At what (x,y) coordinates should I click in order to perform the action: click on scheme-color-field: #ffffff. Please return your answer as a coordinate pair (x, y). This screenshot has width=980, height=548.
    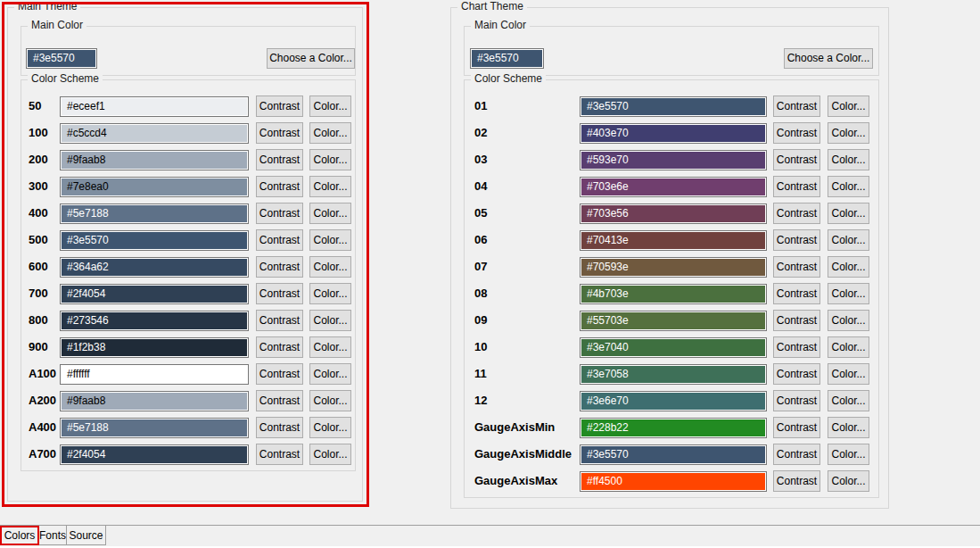
    Looking at the image, I should click on (154, 375).